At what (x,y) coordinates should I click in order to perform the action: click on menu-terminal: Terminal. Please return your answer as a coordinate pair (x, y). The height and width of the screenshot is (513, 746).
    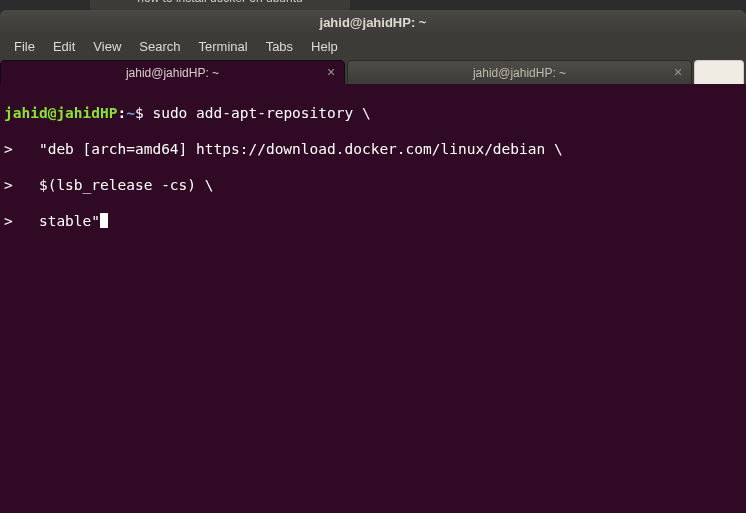
    Looking at the image, I should click on (224, 46).